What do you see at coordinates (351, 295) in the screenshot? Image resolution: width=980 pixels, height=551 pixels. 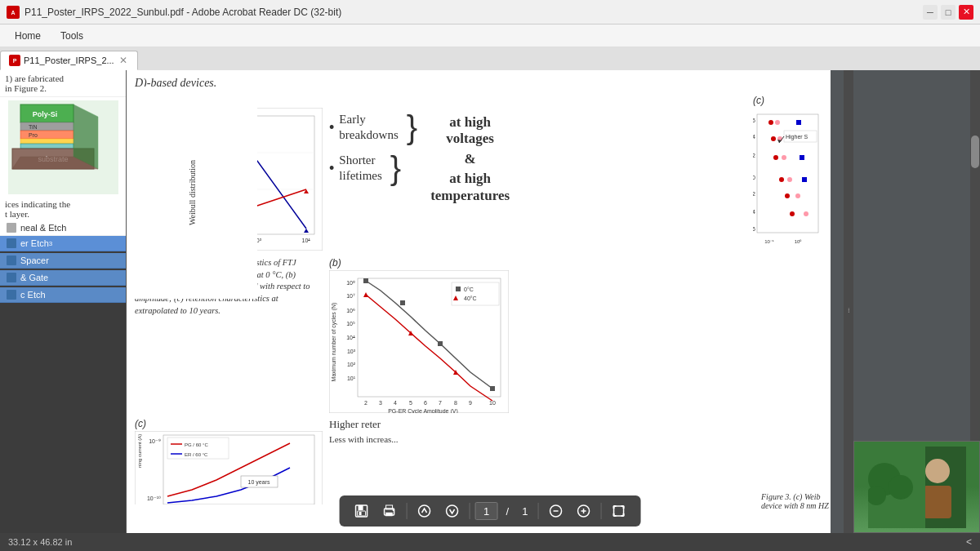 I see `svg-text: 10⁷` at bounding box center [351, 295].